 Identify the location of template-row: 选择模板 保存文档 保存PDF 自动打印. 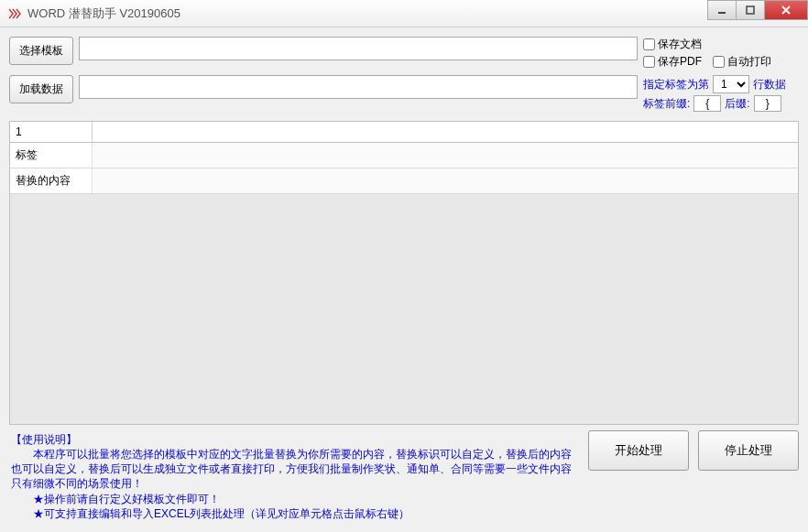
(404, 53).